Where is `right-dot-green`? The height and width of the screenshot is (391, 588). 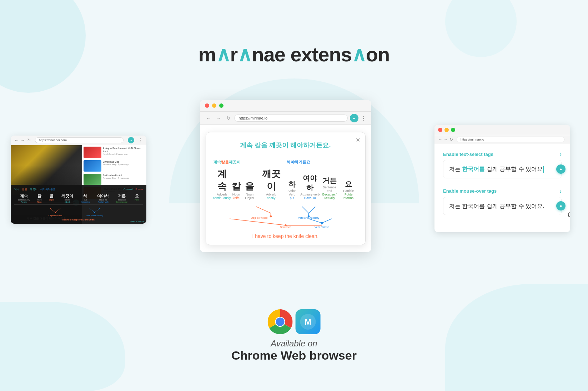
right-dot-green is located at coordinates (453, 130).